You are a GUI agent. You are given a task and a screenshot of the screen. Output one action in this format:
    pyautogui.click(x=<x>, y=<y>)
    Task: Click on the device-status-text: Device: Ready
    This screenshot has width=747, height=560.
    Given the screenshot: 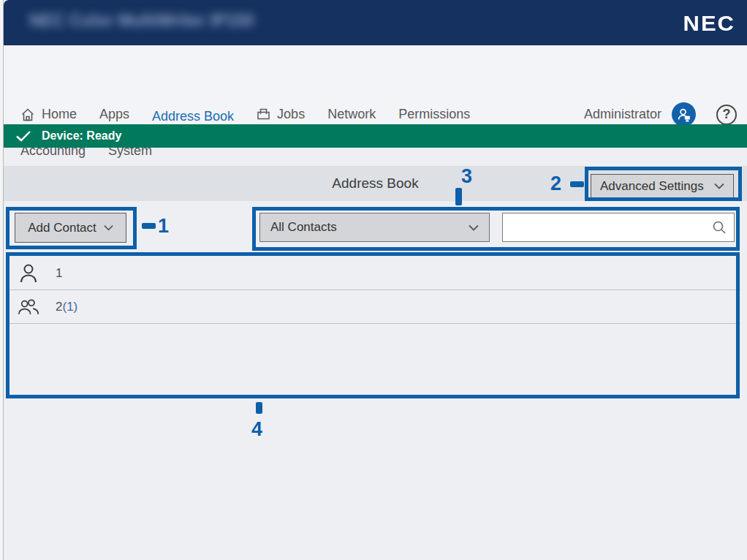 What is the action you would take?
    pyautogui.click(x=82, y=136)
    